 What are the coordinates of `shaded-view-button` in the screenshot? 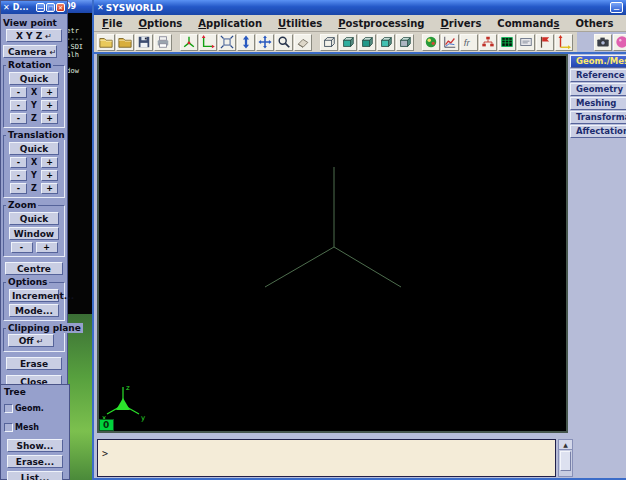 It's located at (348, 42).